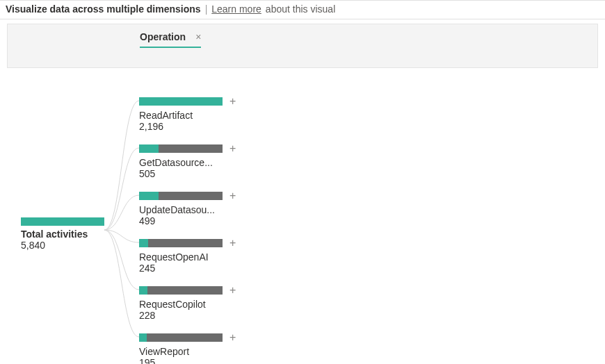 The width and height of the screenshot is (605, 364). I want to click on learn-more-link: Learn more, so click(236, 9).